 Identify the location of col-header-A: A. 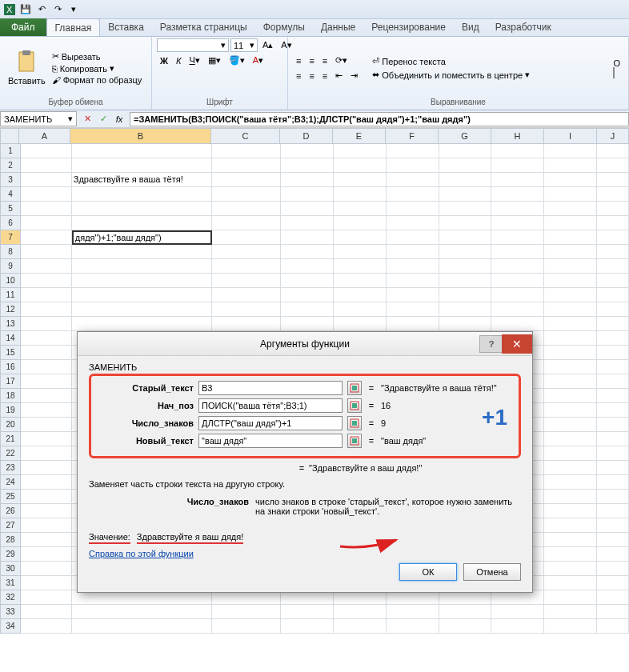
(45, 136).